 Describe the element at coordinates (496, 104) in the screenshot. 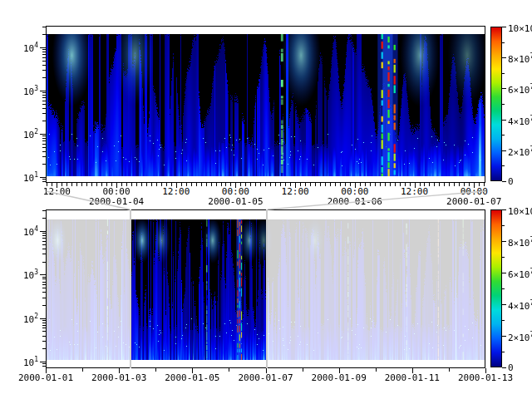

I see `zoom-colorbar` at that location.